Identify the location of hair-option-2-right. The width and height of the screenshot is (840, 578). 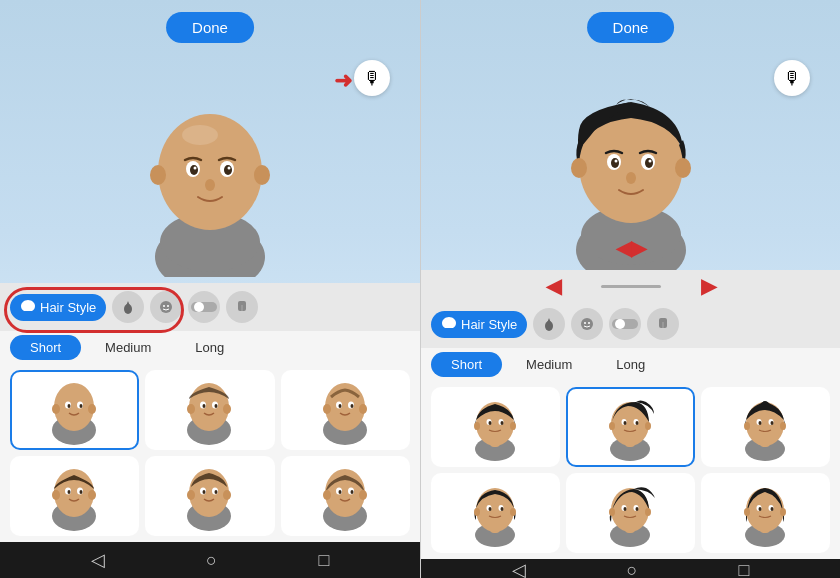
(630, 427).